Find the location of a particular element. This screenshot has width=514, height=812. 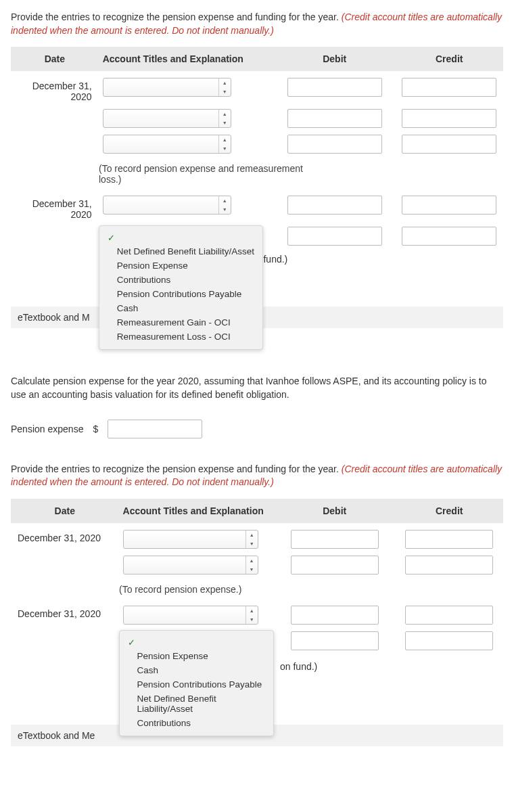

table2-row1: December 31, 2020 ▲▼ is located at coordinates (257, 539).